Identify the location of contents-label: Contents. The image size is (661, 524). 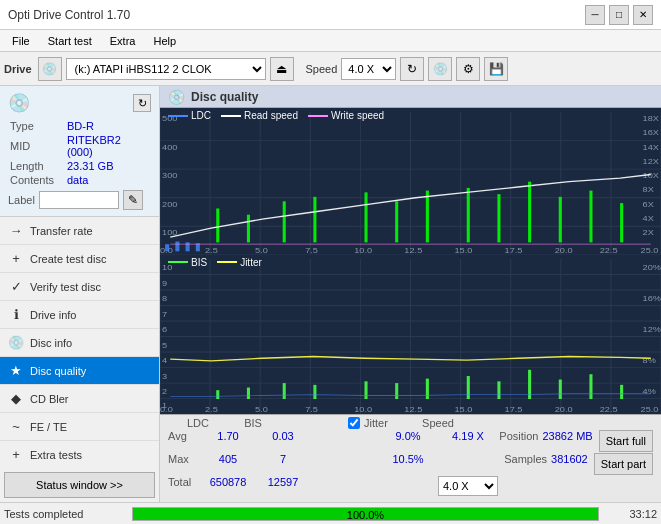
(38, 180).